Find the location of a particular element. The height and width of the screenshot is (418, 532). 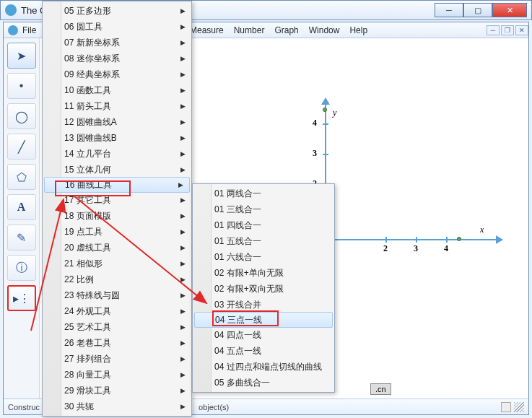

menu2-item-7: 03 开线合并 is located at coordinates (263, 305).